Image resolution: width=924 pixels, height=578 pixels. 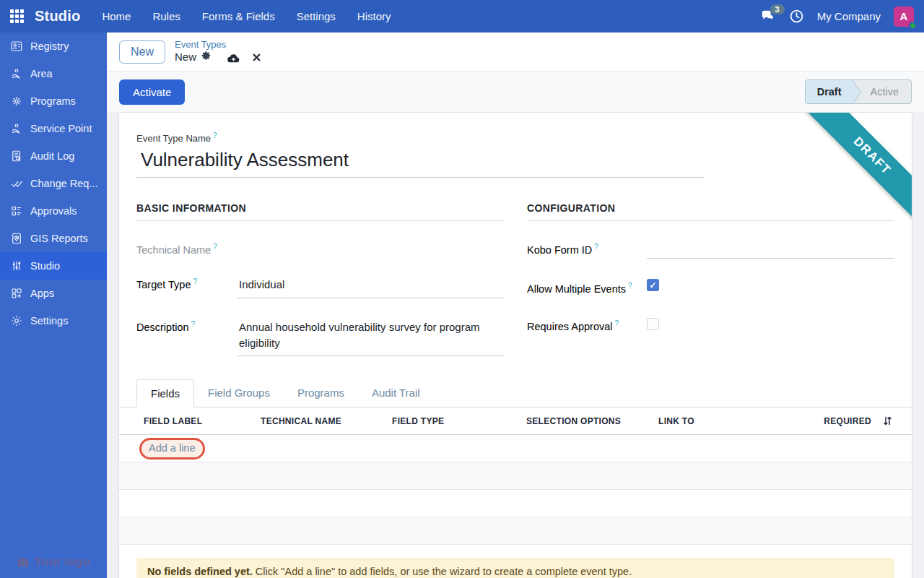 What do you see at coordinates (858, 92) in the screenshot?
I see `status-bar: Draft Active` at bounding box center [858, 92].